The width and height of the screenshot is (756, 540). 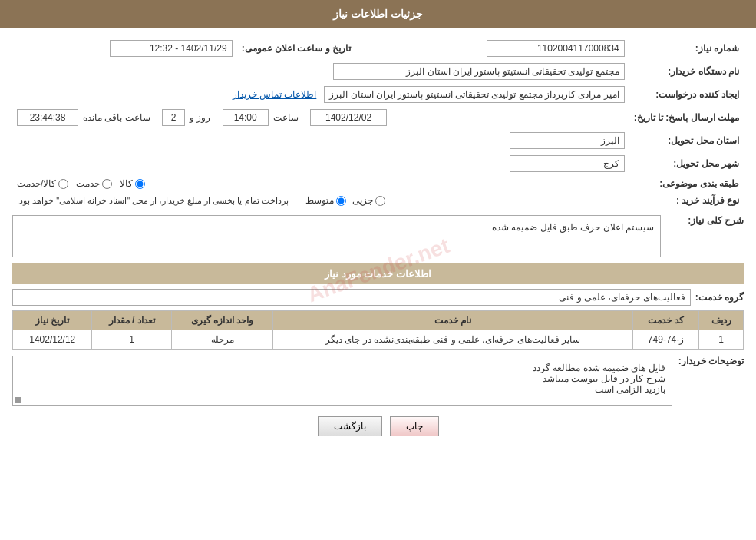 I want to click on deadline-remaining: 23:44:38, so click(x=48, y=118).